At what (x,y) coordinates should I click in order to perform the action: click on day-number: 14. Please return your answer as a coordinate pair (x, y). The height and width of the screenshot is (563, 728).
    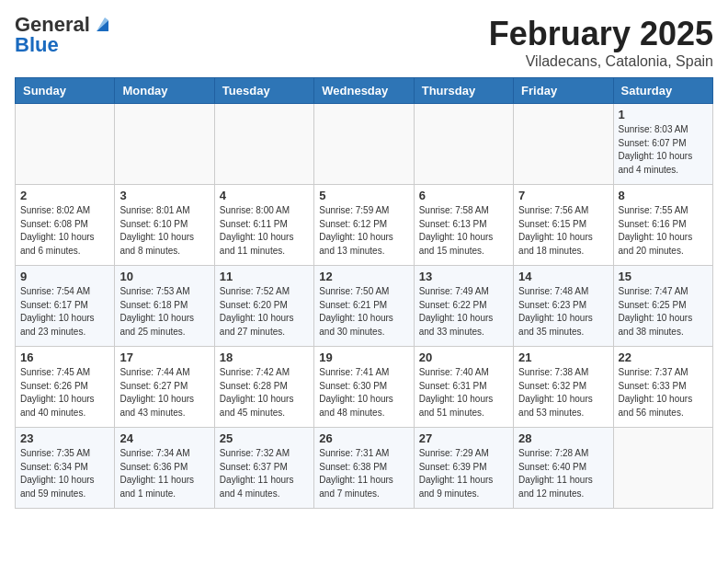
    Looking at the image, I should click on (563, 276).